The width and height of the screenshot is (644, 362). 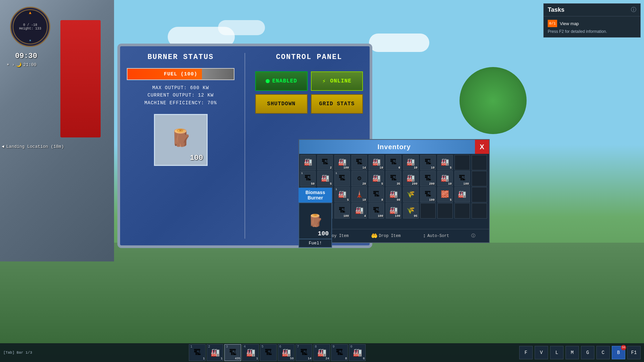 I want to click on shutdown-button: SHUTDOWN, so click(x=281, y=104).